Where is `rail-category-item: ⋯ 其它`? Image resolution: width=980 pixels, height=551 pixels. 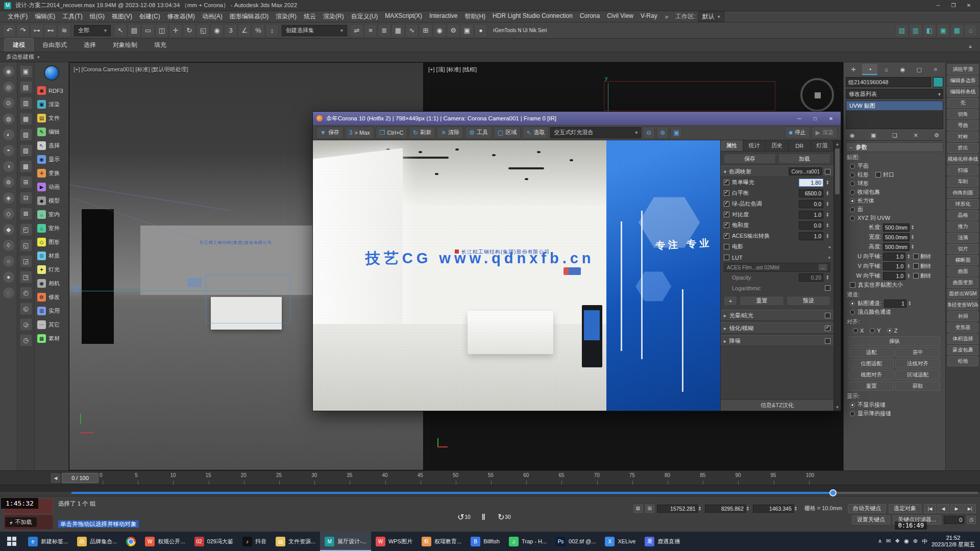 rail-category-item: ⋯ 其它 is located at coordinates (52, 324).